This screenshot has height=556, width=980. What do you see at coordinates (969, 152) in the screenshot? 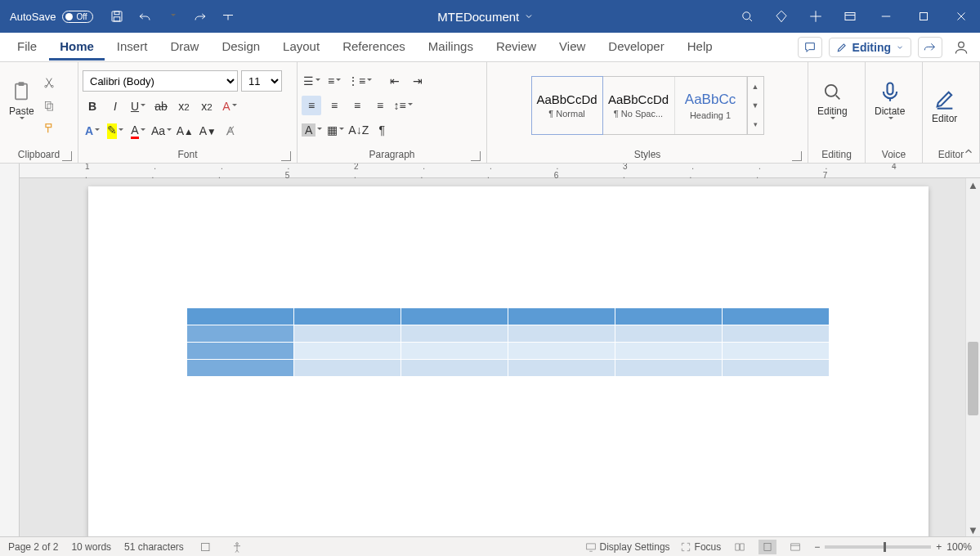
I see `collapse-ribbon-button` at bounding box center [969, 152].